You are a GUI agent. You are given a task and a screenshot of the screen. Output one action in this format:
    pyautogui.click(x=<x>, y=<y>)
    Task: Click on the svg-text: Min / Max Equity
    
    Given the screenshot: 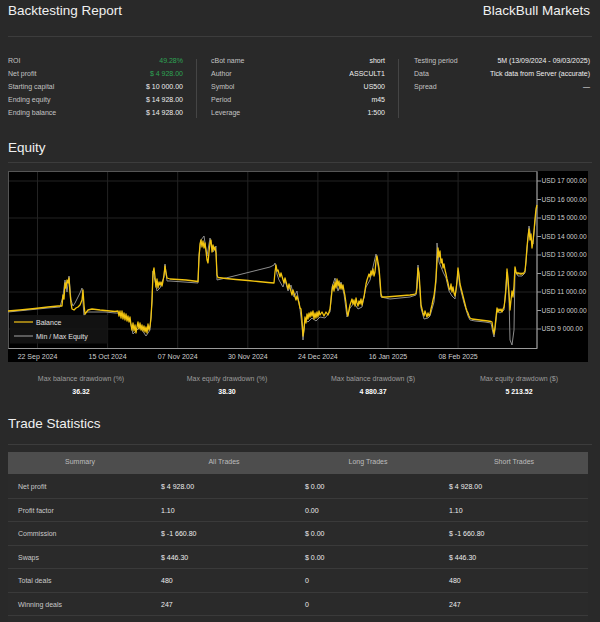 What is the action you would take?
    pyautogui.click(x=62, y=337)
    